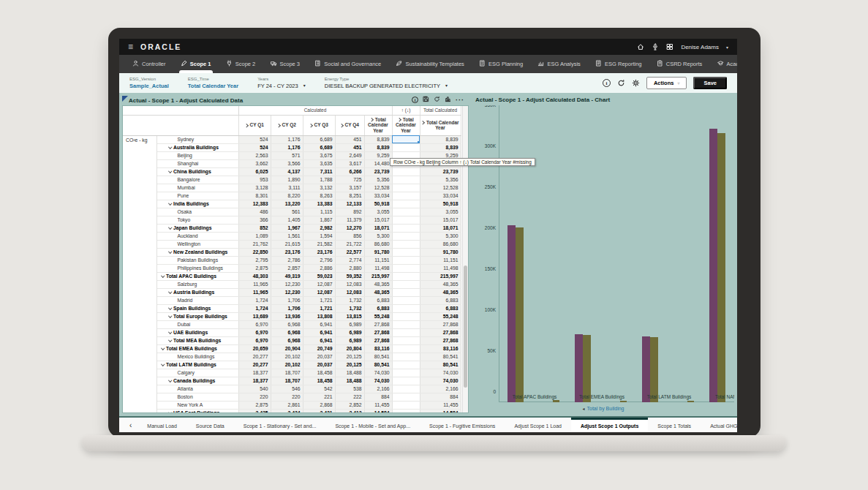 This screenshot has height=490, width=868. Describe the element at coordinates (287, 341) in the screenshot. I see `grid-cell: 6,968` at that location.